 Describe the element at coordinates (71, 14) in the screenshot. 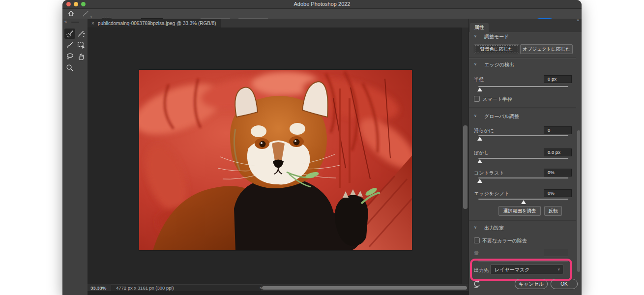

I see `home-icon` at that location.